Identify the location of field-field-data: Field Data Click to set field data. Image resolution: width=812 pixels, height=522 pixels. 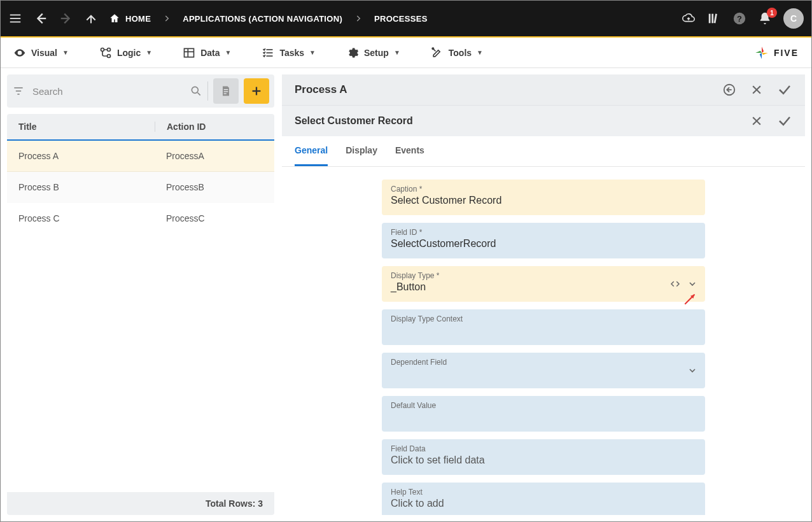
(543, 457).